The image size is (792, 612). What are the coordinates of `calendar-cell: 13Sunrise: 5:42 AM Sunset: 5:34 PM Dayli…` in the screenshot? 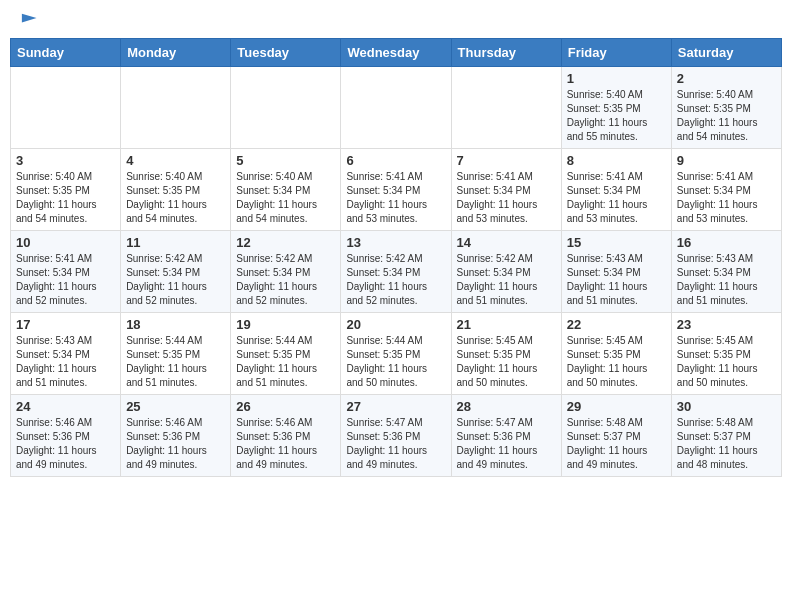 It's located at (396, 272).